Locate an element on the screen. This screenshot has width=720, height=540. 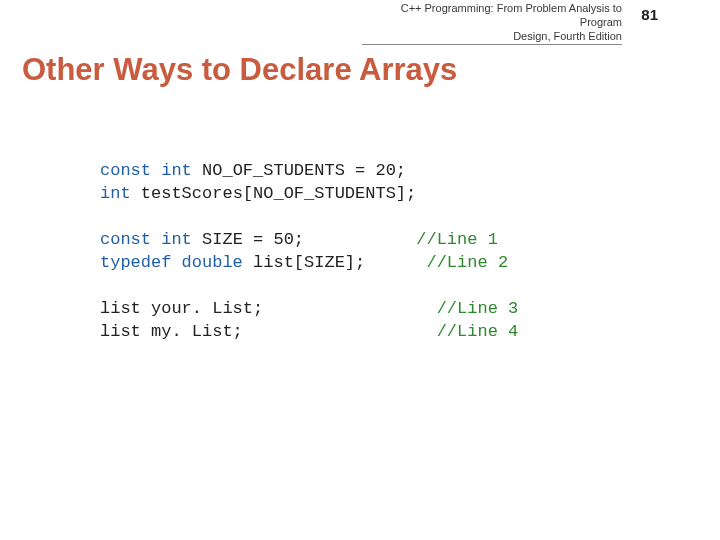
slide-title: Other Ways to Declare Arrays is located at coordinates (240, 70).